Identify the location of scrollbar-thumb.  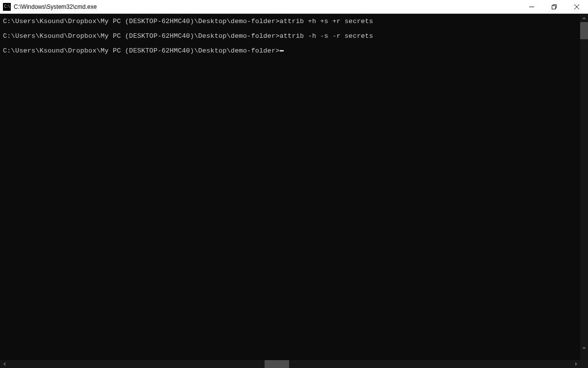
(584, 30).